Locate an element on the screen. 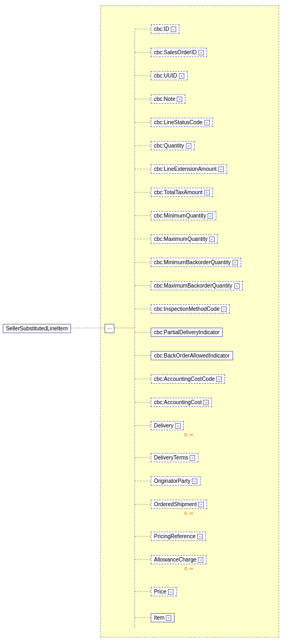 The height and width of the screenshot is (644, 290). expand-btn-cbc_AccountingCostCode: + is located at coordinates (219, 379).